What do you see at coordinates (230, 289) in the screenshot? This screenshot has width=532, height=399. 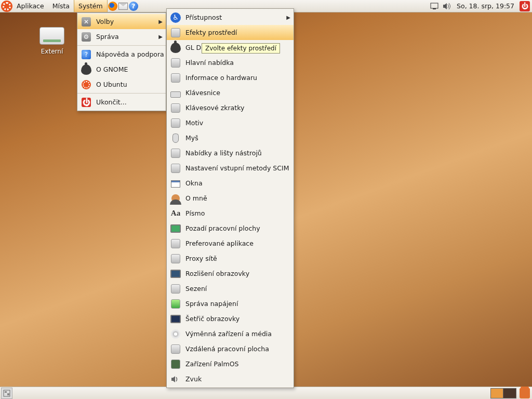 I see `menu-item-session: Sezení` at bounding box center [230, 289].